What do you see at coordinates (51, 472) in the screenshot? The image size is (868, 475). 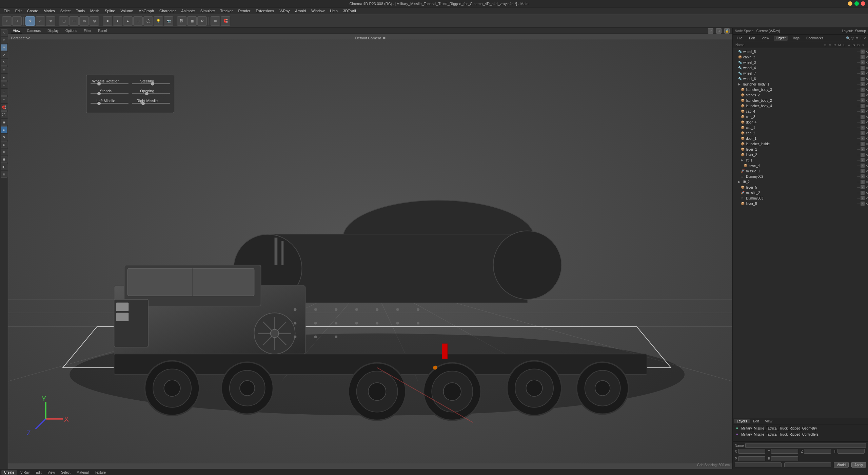 I see `bt-view: View` at bounding box center [51, 472].